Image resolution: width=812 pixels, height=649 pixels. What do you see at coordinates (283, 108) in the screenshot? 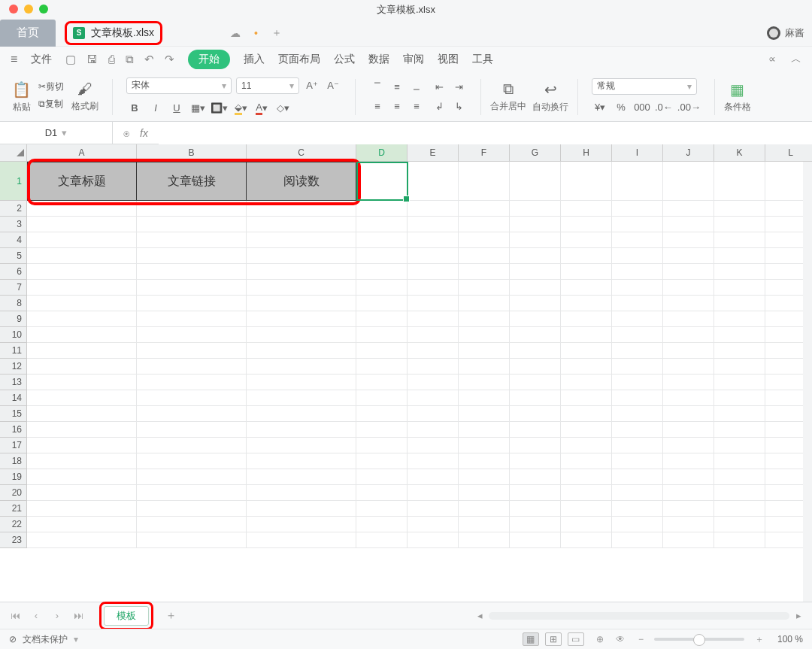
I see `clear-format-button: ◇▾` at bounding box center [283, 108].